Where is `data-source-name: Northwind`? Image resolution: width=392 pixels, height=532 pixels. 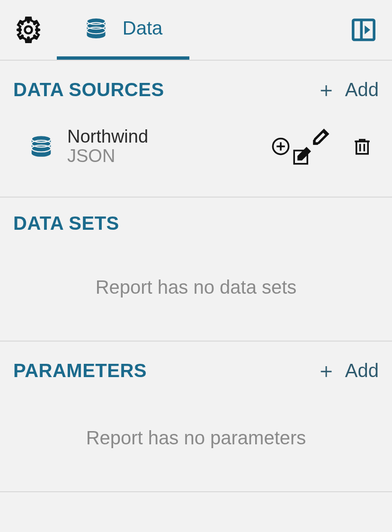 data-source-name: Northwind is located at coordinates (169, 136).